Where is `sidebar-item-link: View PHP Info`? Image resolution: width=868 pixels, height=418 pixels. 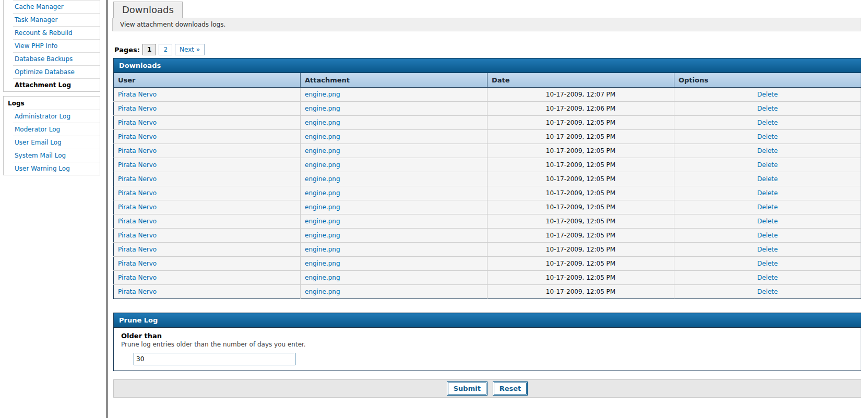 sidebar-item-link: View PHP Info is located at coordinates (56, 46).